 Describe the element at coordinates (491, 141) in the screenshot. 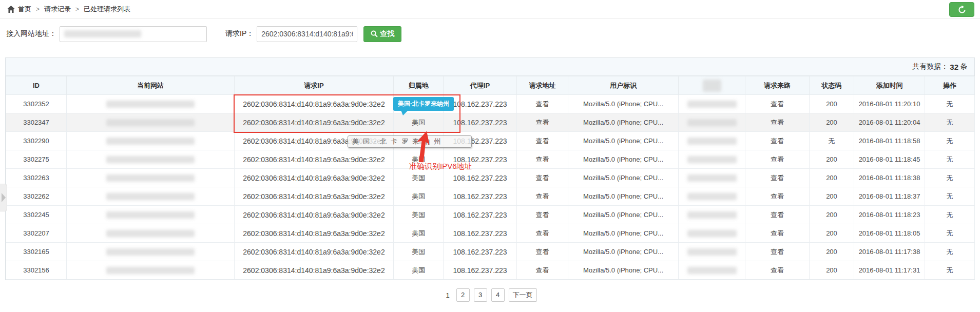

I see `table-row: 3302290 2602:0306:8314:d140:81a9:6a3a:9d…` at that location.